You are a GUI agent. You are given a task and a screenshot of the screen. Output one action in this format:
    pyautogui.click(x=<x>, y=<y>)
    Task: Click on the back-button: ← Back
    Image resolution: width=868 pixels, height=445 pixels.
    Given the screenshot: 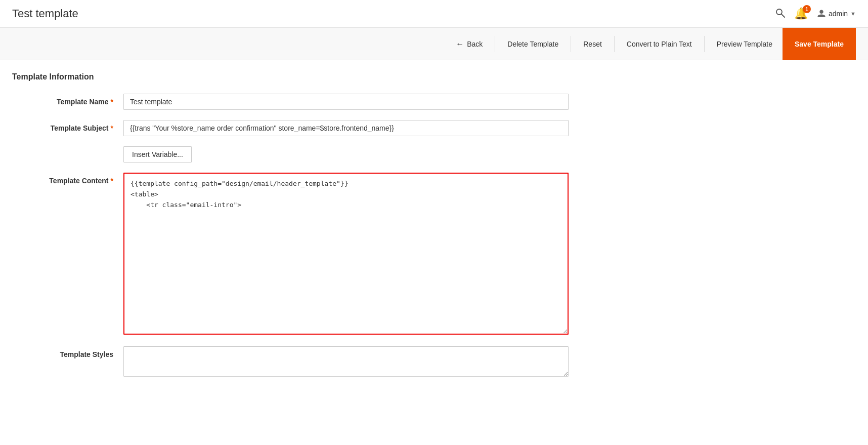 What is the action you would take?
    pyautogui.click(x=469, y=44)
    